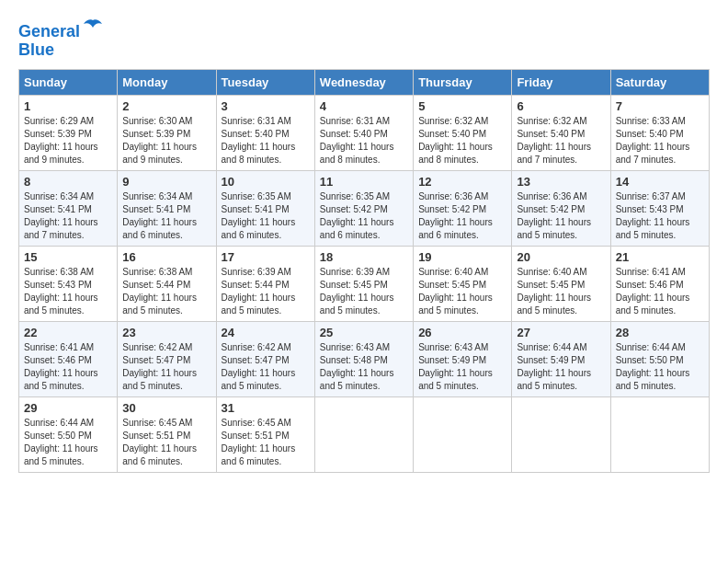 The image size is (728, 563). What do you see at coordinates (561, 258) in the screenshot?
I see `day-number: 20` at bounding box center [561, 258].